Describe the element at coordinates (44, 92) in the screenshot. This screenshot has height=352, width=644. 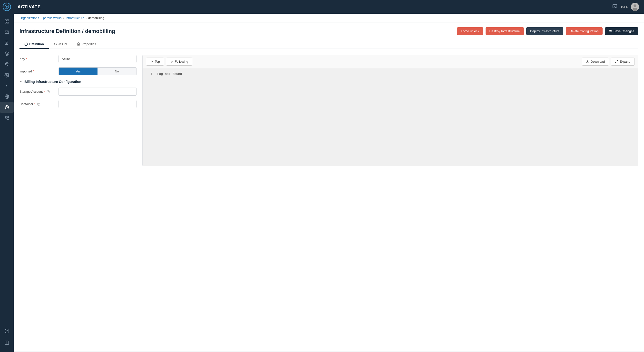
I see `storage-required-indicator: *` at that location.